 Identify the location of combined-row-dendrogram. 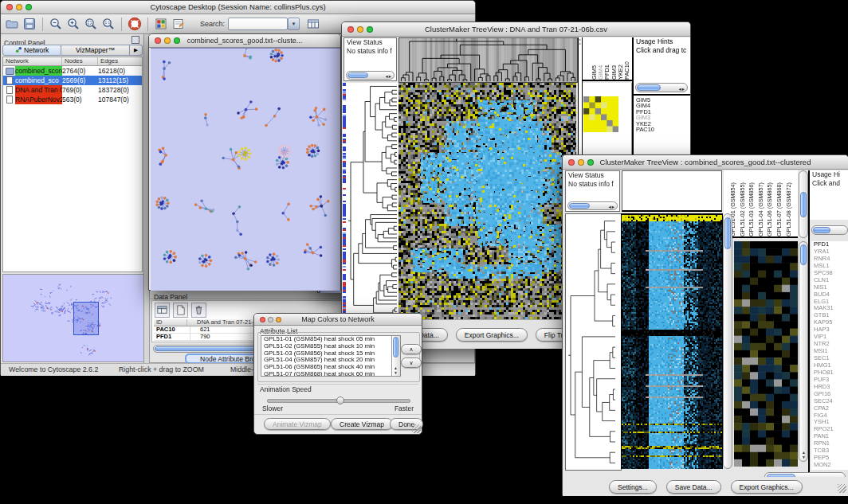
(593, 342).